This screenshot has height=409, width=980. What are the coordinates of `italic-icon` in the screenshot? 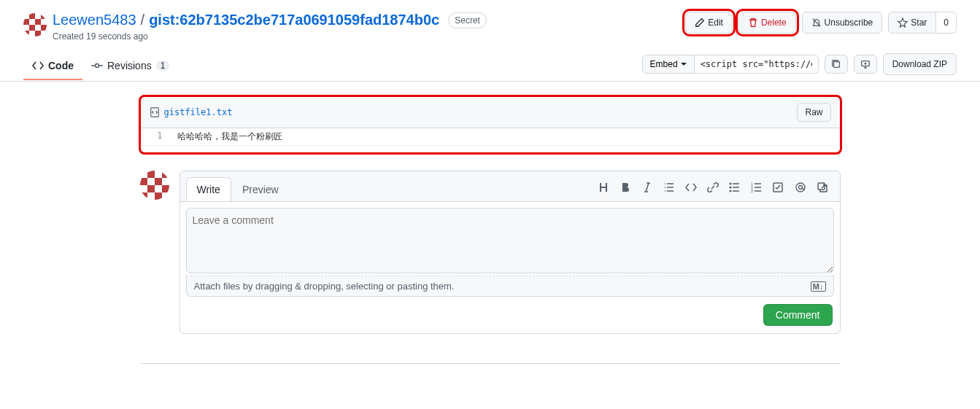 It's located at (647, 187).